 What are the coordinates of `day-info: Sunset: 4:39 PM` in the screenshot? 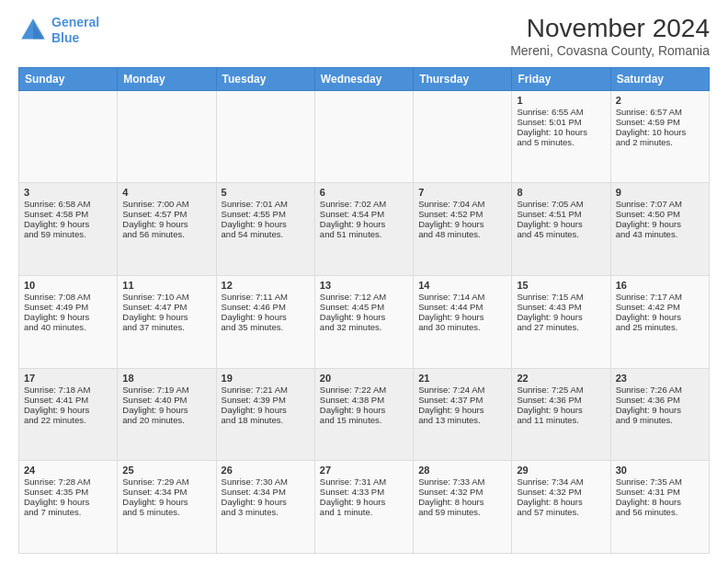 It's located at (266, 399).